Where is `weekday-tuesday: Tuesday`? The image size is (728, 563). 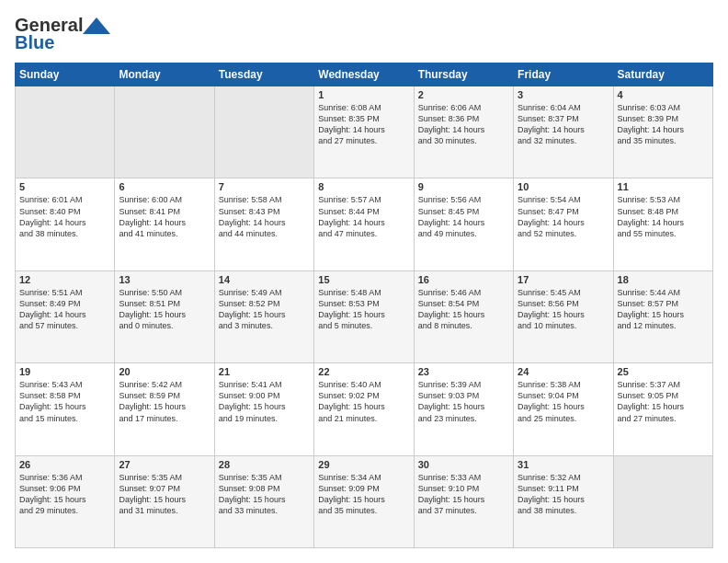
weekday-tuesday: Tuesday is located at coordinates (264, 75).